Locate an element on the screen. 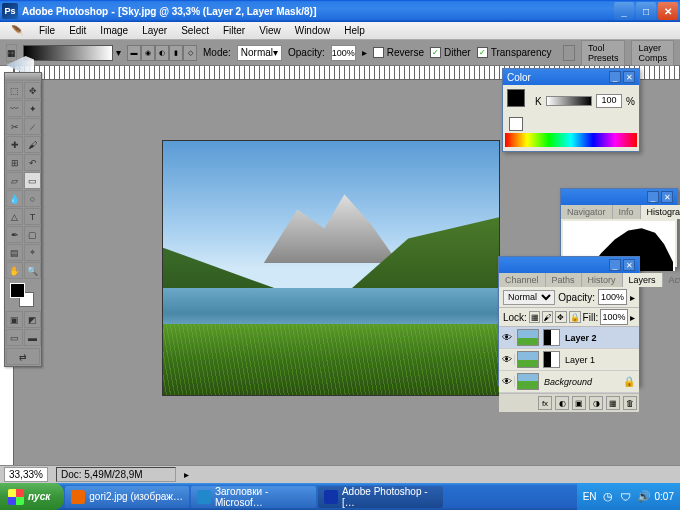 The image size is (680, 510). clock: 0:07 is located at coordinates (664, 496).